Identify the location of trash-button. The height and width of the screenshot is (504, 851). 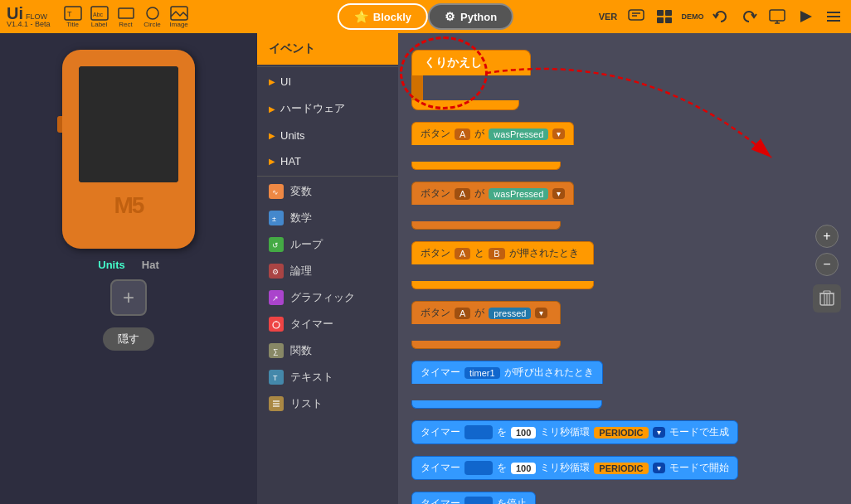
(827, 298).